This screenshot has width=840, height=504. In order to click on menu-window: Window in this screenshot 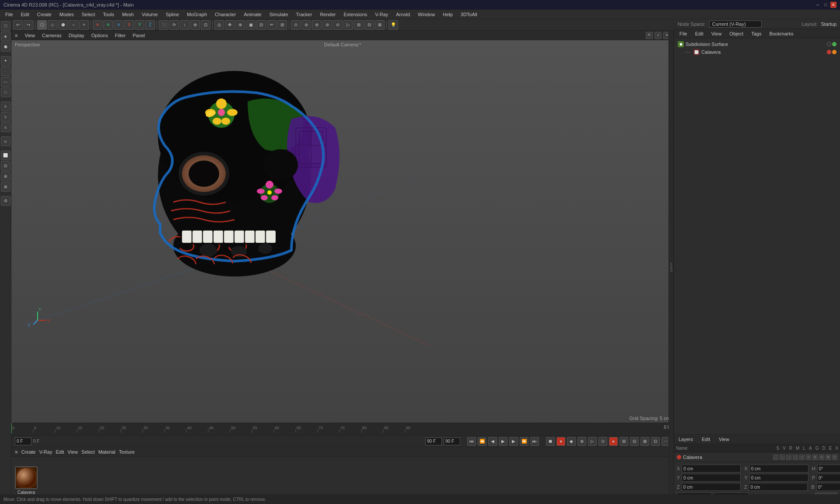, I will do `click(426, 14)`.